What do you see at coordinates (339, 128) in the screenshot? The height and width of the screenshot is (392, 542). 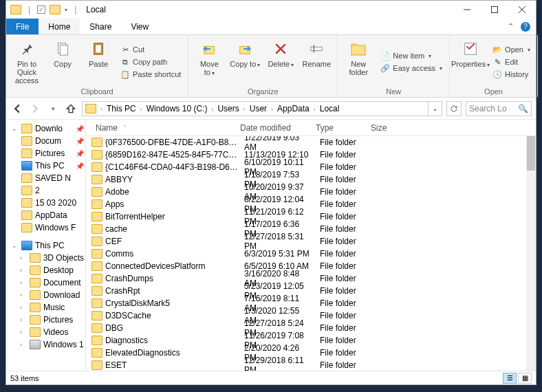 I see `column-type: Type` at bounding box center [339, 128].